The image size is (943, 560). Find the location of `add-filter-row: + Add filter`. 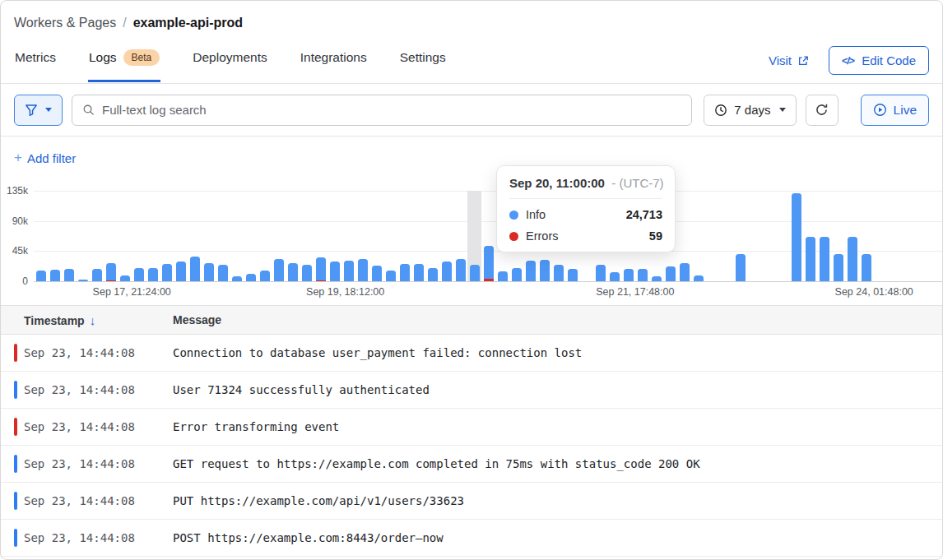

add-filter-row: + Add filter is located at coordinates (472, 158).